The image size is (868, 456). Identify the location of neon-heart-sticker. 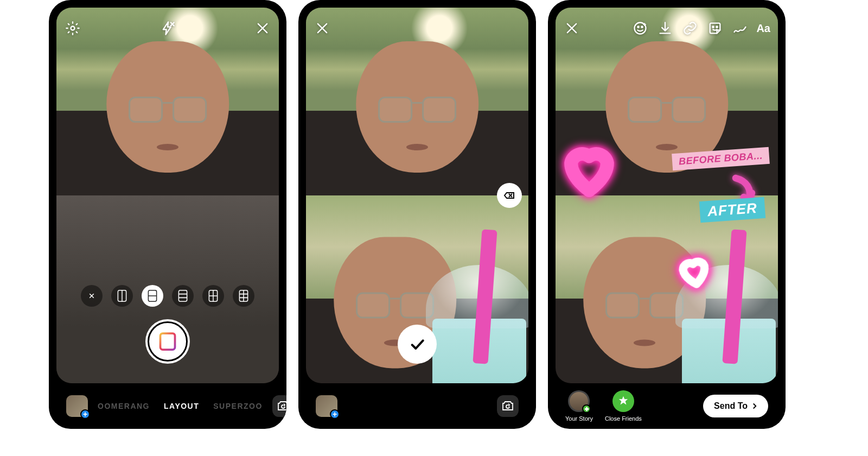
(589, 170).